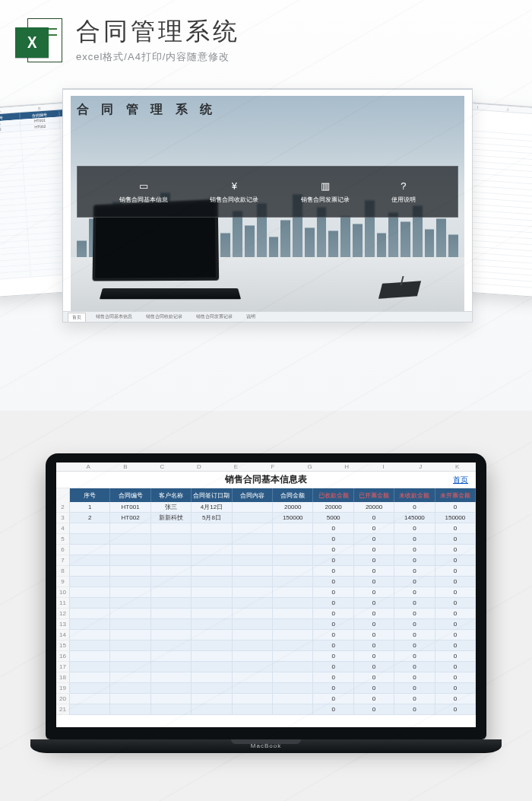 The image size is (532, 801). What do you see at coordinates (214, 316) in the screenshot?
I see `sheet-tab: 销售合同发票记录` at bounding box center [214, 316].